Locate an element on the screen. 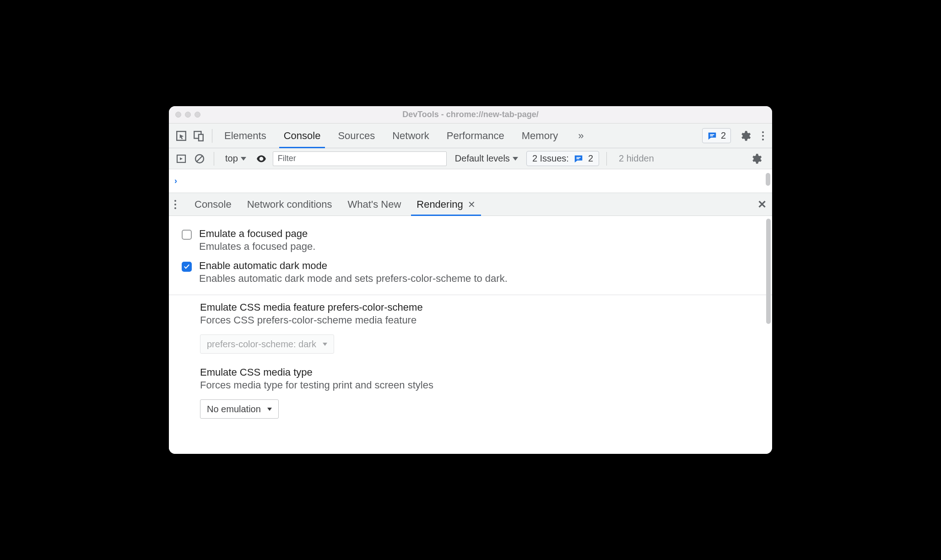 The image size is (941, 560). option-description: Forces media type for testing print and … is located at coordinates (480, 385).